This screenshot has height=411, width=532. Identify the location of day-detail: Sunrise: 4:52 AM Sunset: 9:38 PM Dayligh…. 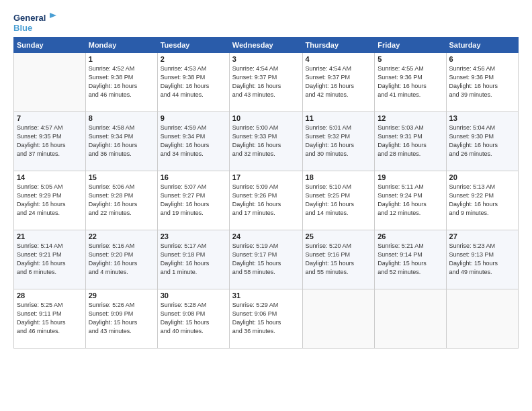
(122, 82).